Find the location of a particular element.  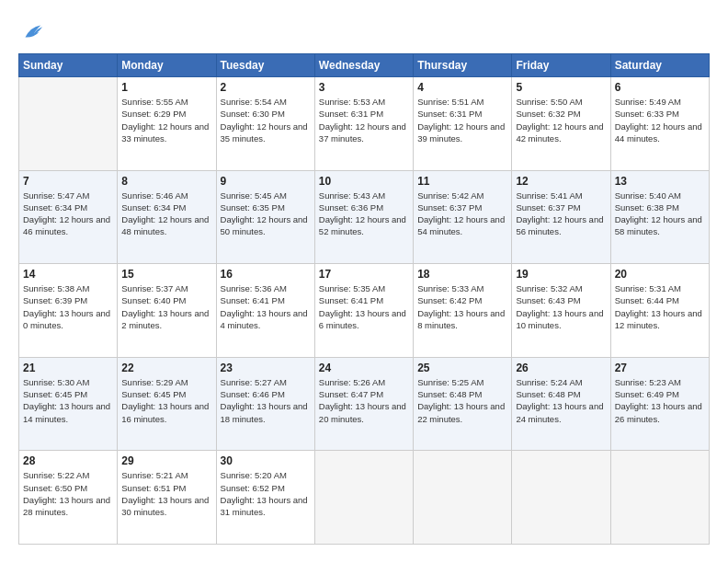

calendar-cell: 7Sunrise: 5:47 AM Sunset: 6:34 PM Daylig… is located at coordinates (68, 217).